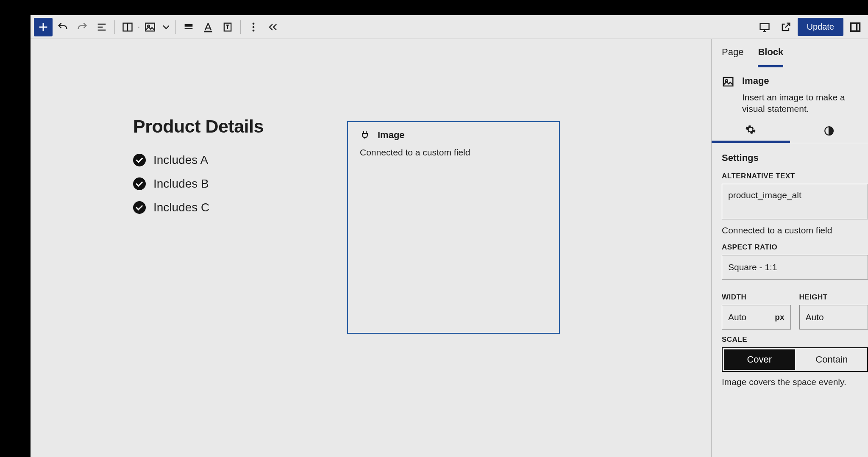  I want to click on undo-button, so click(63, 27).